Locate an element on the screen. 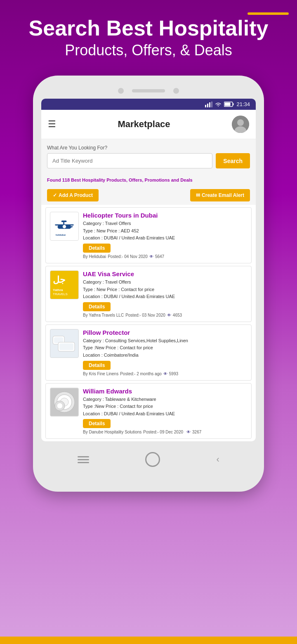 This screenshot has height=644, width=297. email-icon: ✉ is located at coordinates (198, 195).